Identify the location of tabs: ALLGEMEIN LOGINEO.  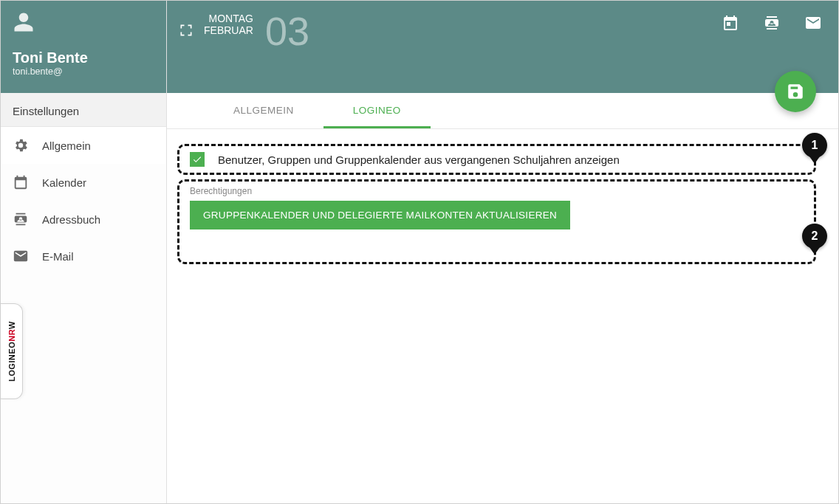
(502, 111).